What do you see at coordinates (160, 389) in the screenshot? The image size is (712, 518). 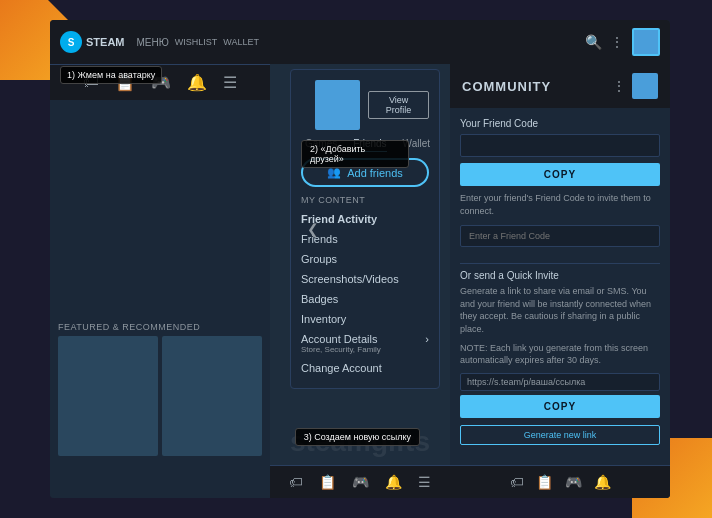 I see `featured-section: FEATURED & RECOMMENDED` at bounding box center [160, 389].